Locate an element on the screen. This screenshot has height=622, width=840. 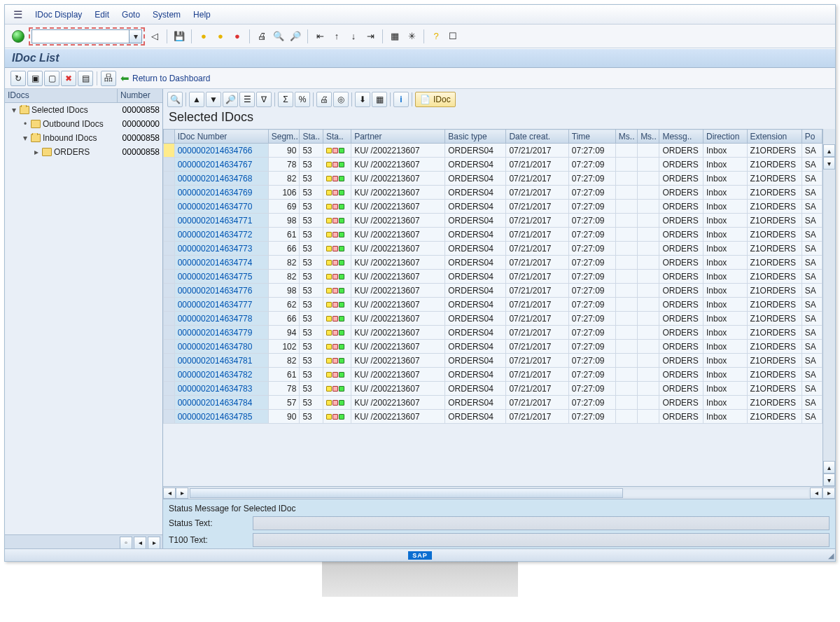
tree-body: ▾Selected IDocs00000858•Outbound IDocs00… is located at coordinates (84, 319).